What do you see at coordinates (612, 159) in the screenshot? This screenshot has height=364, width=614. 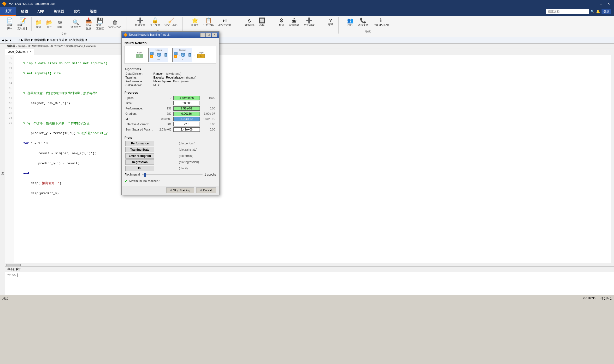 I see `vertical-scrollbar` at bounding box center [612, 159].